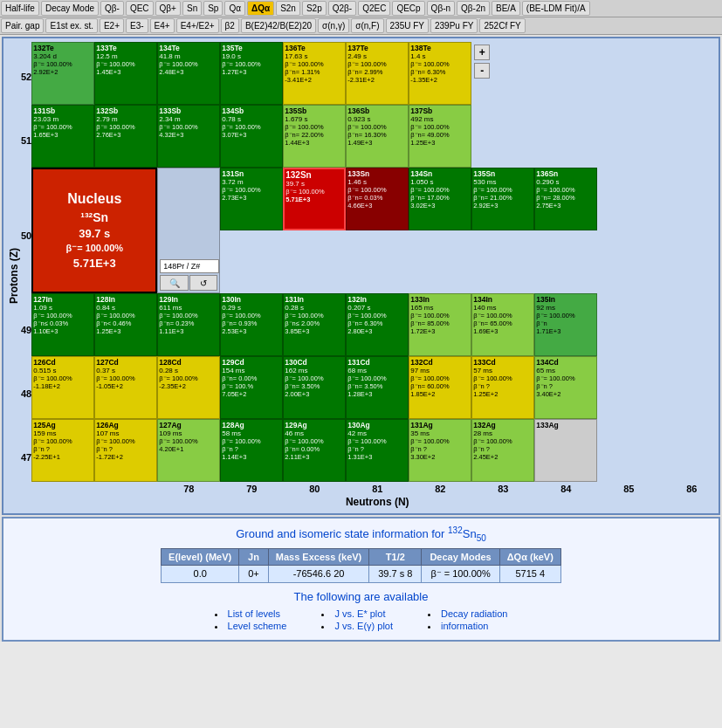 Image resolution: width=722 pixels, height=728 pixels. What do you see at coordinates (189, 136) in the screenshot?
I see `cell-133Sb: 133Sb 2.34 m β⁻= 100.00% 4.32E+3` at bounding box center [189, 136].